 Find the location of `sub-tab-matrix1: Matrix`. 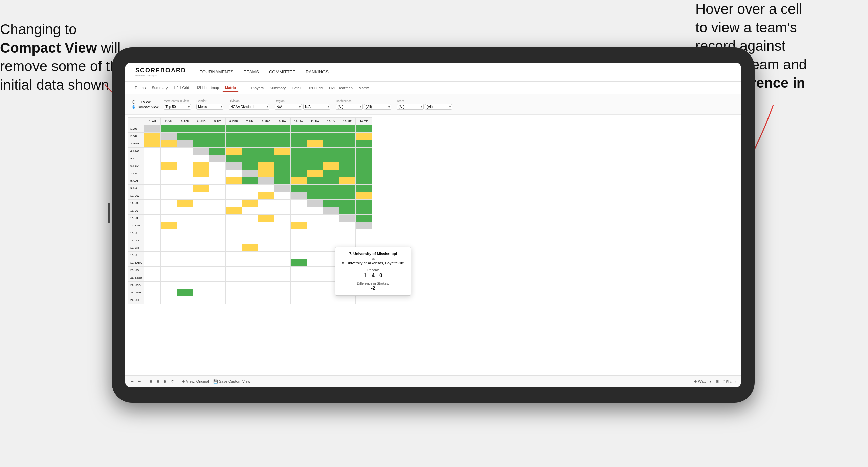

sub-tab-matrix1: Matrix is located at coordinates (230, 88).